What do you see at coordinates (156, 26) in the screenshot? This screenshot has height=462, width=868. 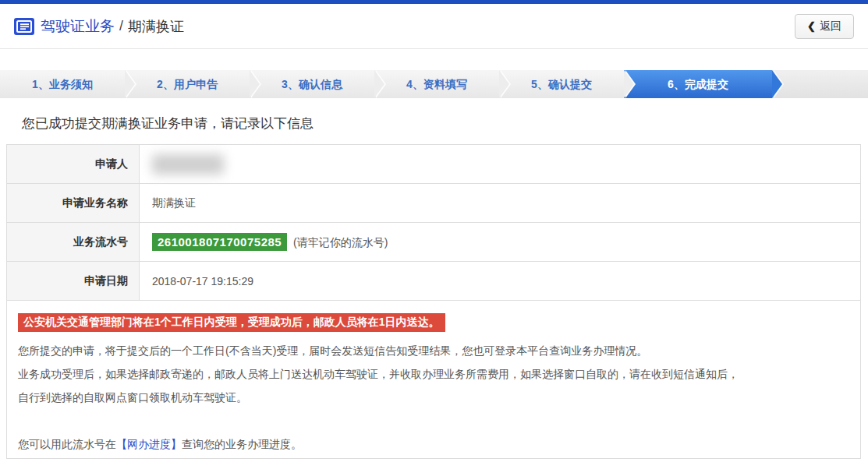 I see `page-title: 期满换证` at bounding box center [156, 26].